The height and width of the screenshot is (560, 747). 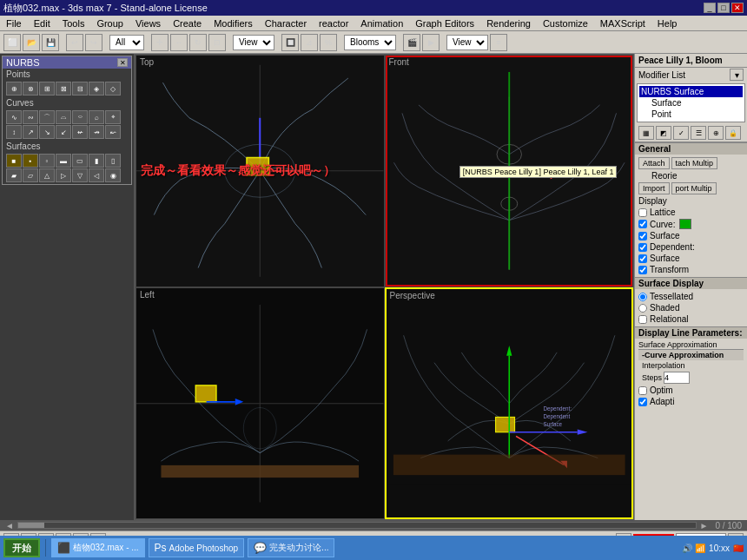 What do you see at coordinates (357, 525) in the screenshot?
I see `scroll-track` at bounding box center [357, 525].